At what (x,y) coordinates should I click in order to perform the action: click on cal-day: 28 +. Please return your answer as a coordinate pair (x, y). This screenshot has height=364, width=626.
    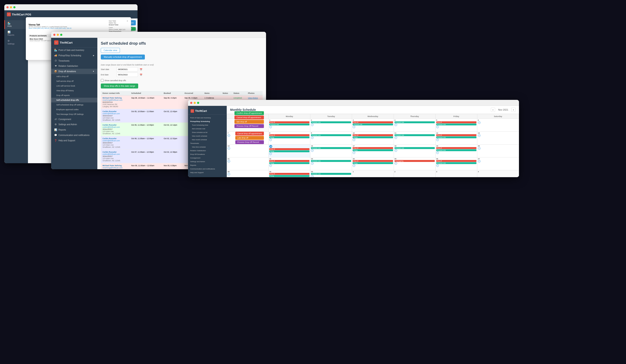
    Looking at the image, I should click on (248, 174).